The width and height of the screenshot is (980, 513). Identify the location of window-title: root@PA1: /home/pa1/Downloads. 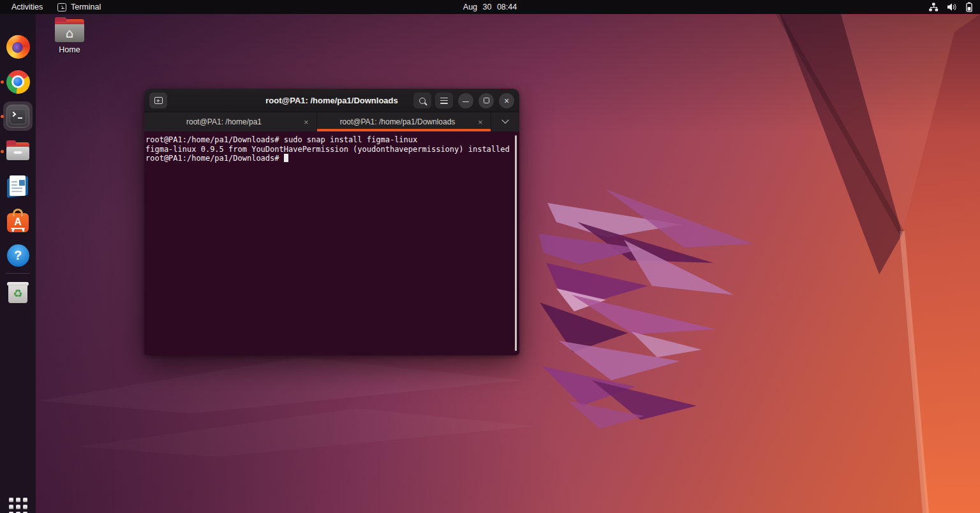
(332, 101).